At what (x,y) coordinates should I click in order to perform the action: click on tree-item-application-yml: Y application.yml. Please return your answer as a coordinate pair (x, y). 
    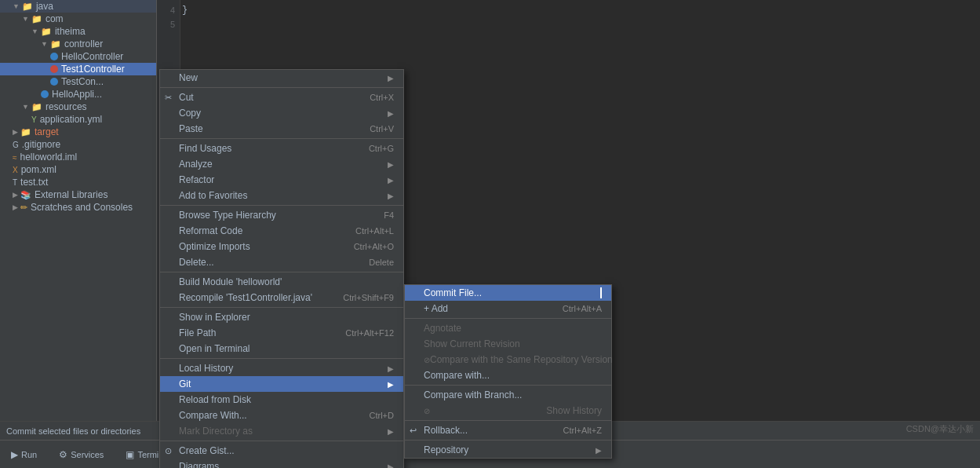
    Looking at the image, I should click on (78, 119).